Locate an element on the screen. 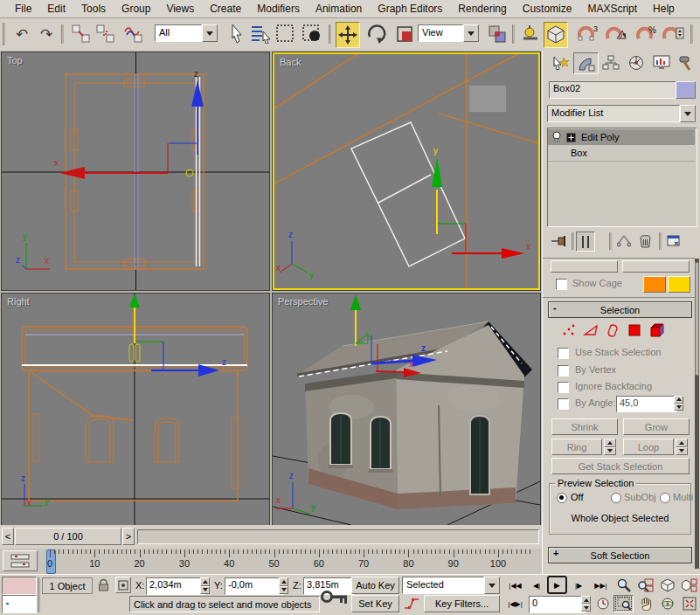  menu-file: File is located at coordinates (23, 9).